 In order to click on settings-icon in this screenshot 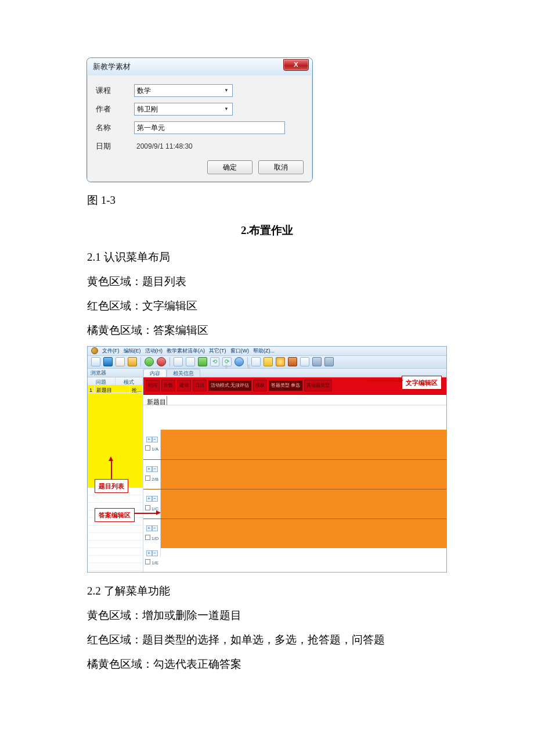, I will do `click(329, 362)`.